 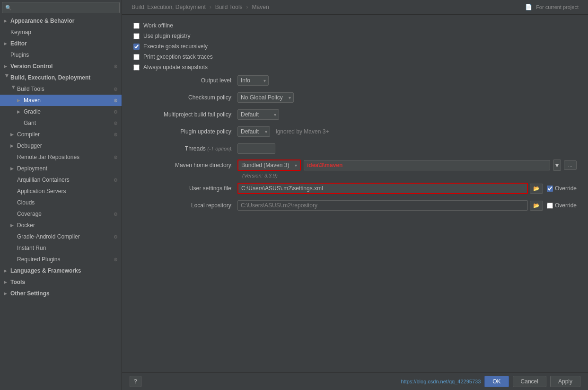 I want to click on apply-button: Apply, so click(x=565, y=381).